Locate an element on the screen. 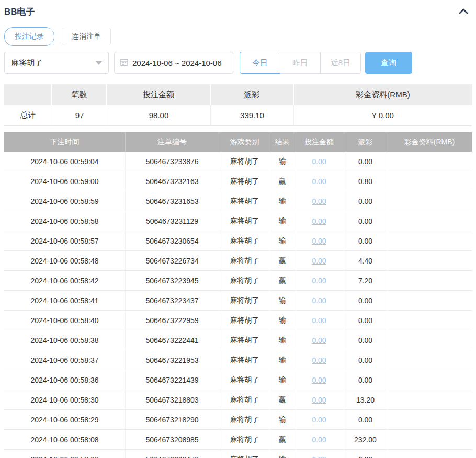 This screenshot has width=476, height=458. query-button: 查询 is located at coordinates (389, 63).